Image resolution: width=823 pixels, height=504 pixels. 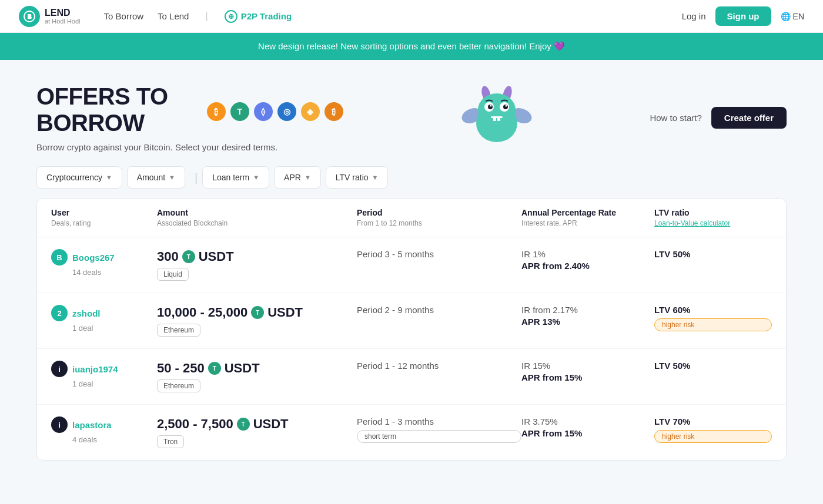 I want to click on apr-filter: APR ▼, so click(x=297, y=177).